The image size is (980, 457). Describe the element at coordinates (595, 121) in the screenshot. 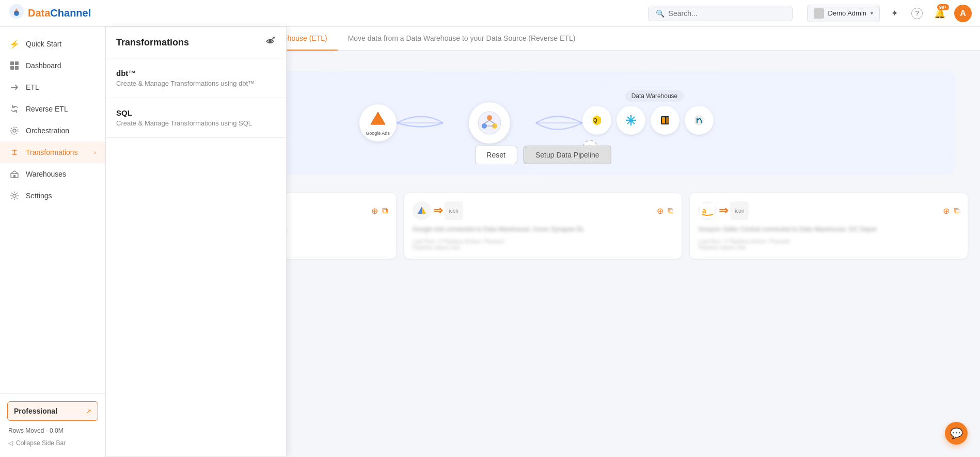

I see `svg-text: Q` at that location.